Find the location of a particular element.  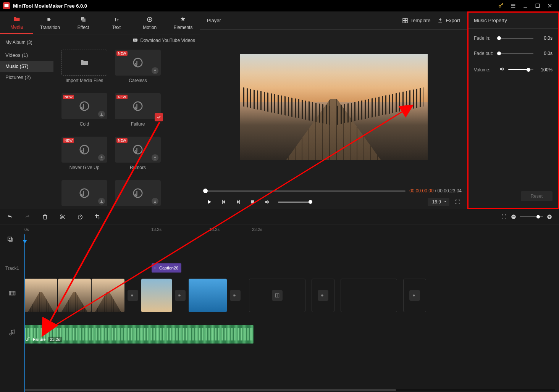

export-label: Export is located at coordinates (453, 21).